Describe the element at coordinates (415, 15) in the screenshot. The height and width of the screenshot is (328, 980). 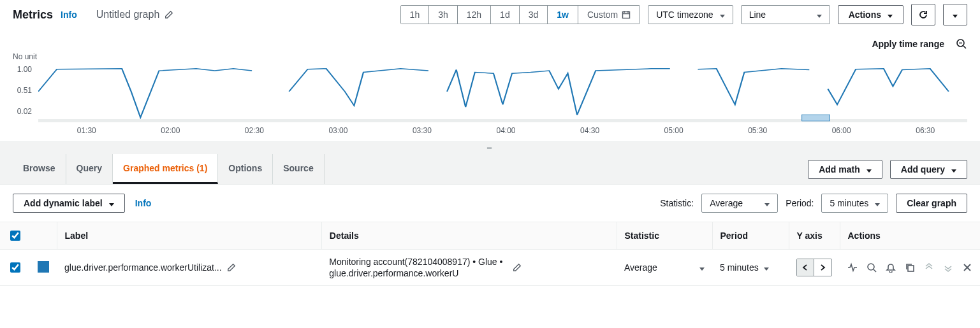
I see `time-range-1h: 1h` at that location.